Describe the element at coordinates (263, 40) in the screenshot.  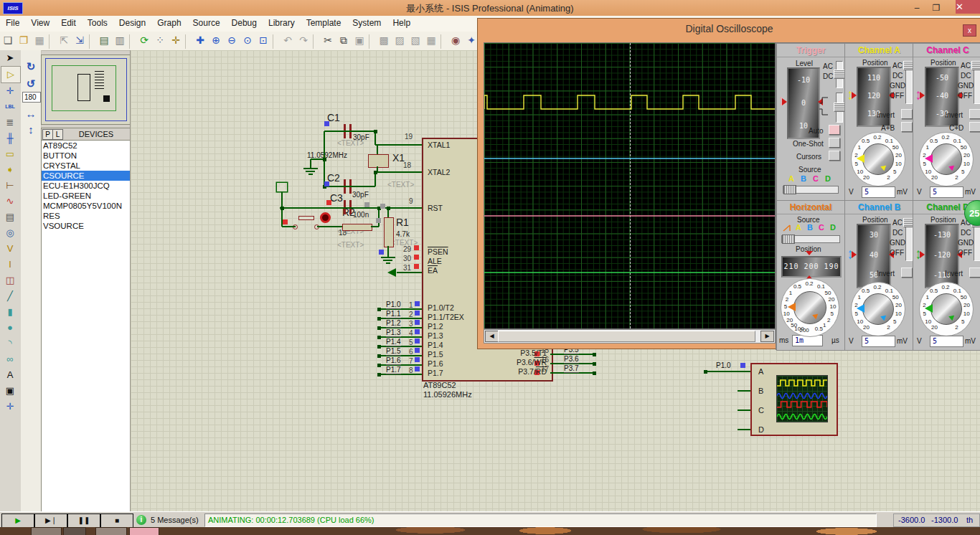
I see `zoom-area-icon: ⊡` at that location.